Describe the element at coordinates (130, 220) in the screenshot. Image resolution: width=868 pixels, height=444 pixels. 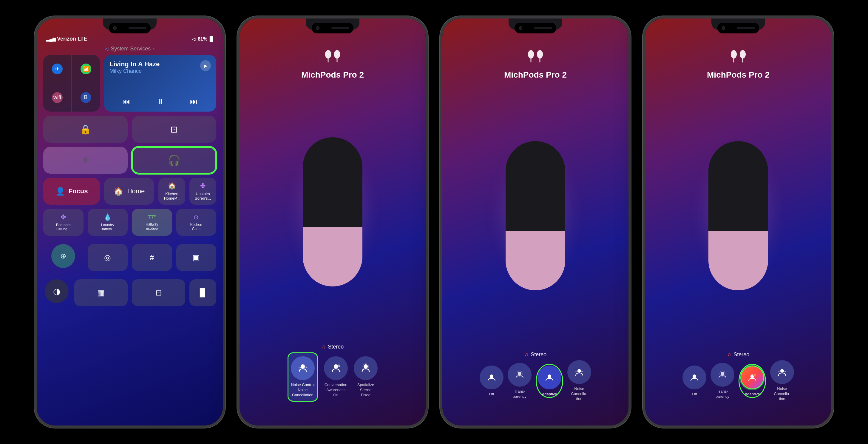
I see `cc-row4: ✤ BedroomCeiling... 💧 LaundryBattery... …` at that location.